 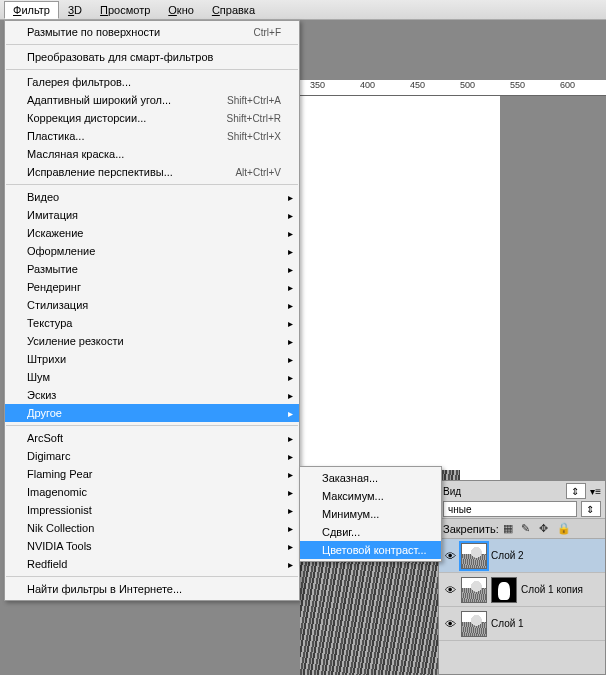 I want to click on opacity-dropdown: ⇕, so click(x=591, y=509).